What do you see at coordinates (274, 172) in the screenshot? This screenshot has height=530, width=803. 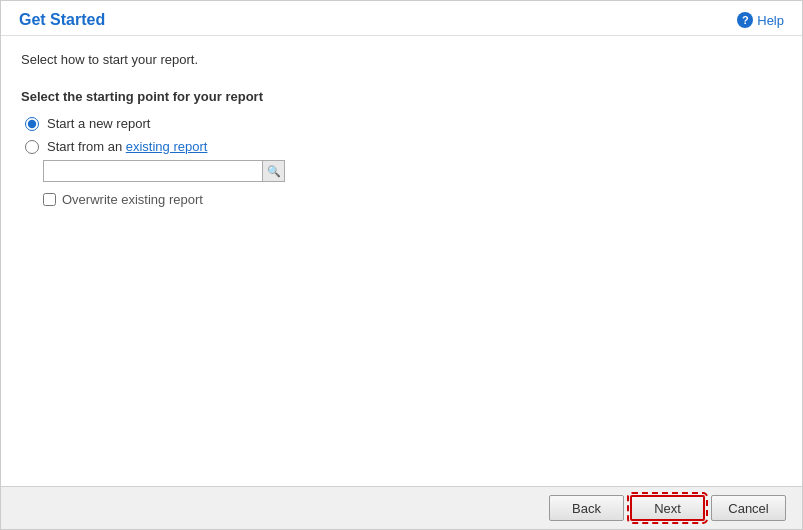 I see `browse-icon: 🔍` at bounding box center [274, 172].